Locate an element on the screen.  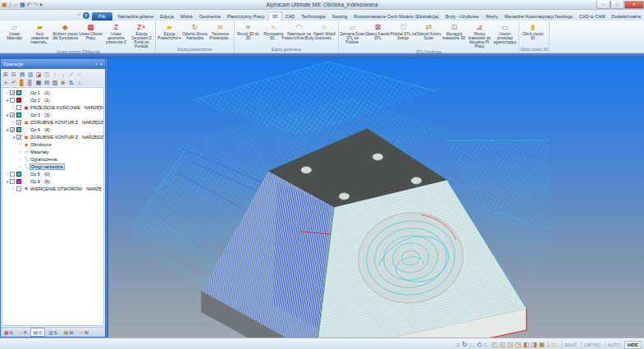
paste-op-icon: ▥ is located at coordinates (30, 74).